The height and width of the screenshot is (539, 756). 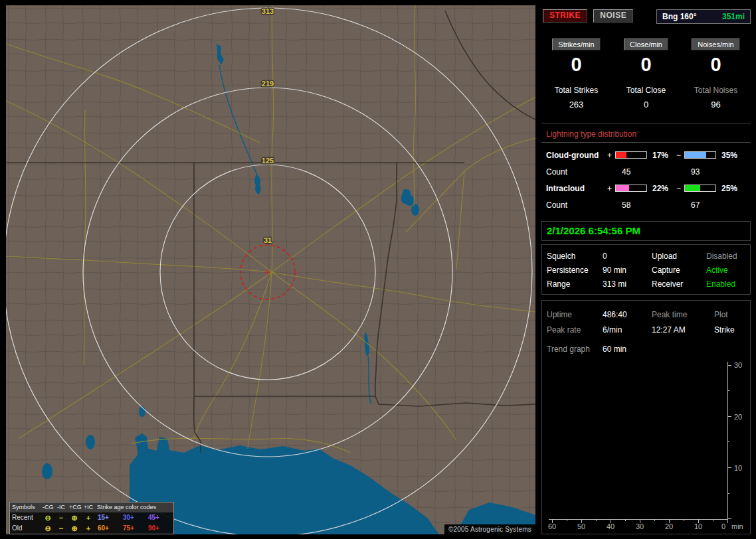 I want to click on stats-row: Uptime 486:40 Peak time Plot, so click(x=648, y=315).